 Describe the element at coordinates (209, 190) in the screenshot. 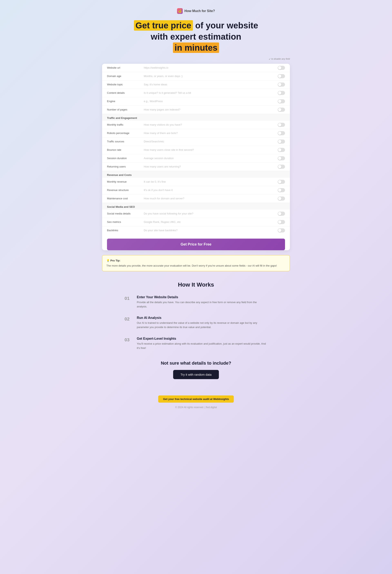

I see `revenue-structure-input` at that location.